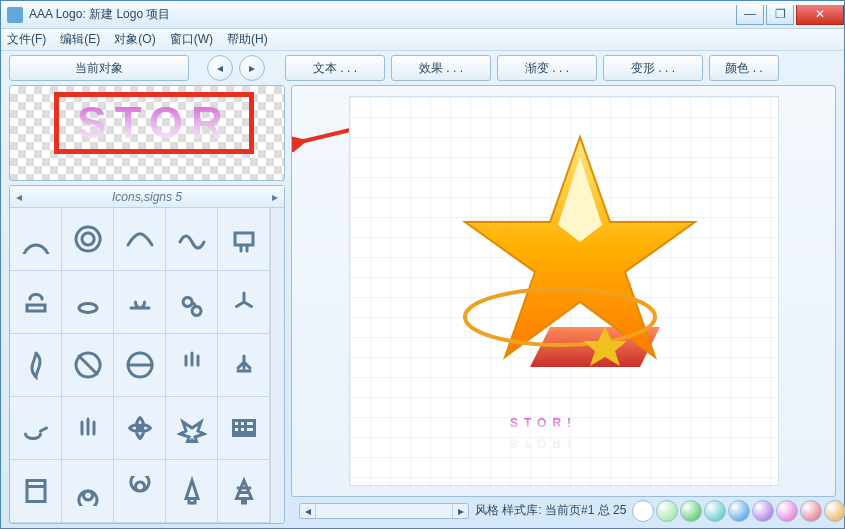  Describe the element at coordinates (244, 302) in the screenshot. I see `fan-icon` at that location.